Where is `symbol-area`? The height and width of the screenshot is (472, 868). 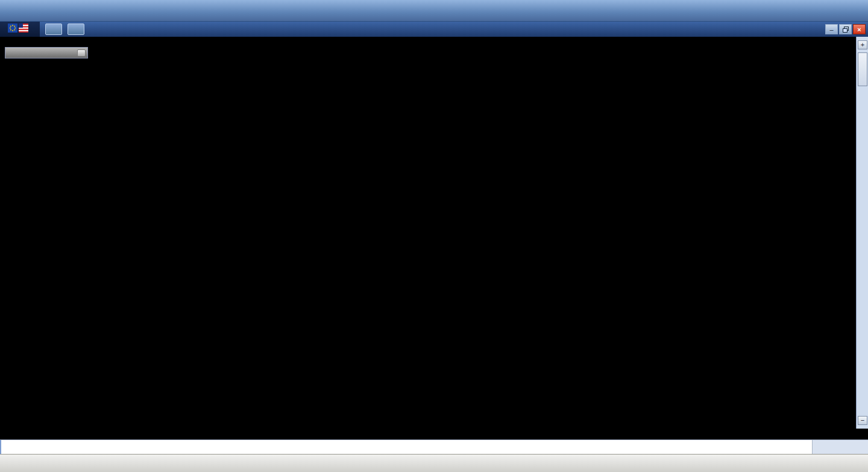 symbol-area is located at coordinates (20, 29).